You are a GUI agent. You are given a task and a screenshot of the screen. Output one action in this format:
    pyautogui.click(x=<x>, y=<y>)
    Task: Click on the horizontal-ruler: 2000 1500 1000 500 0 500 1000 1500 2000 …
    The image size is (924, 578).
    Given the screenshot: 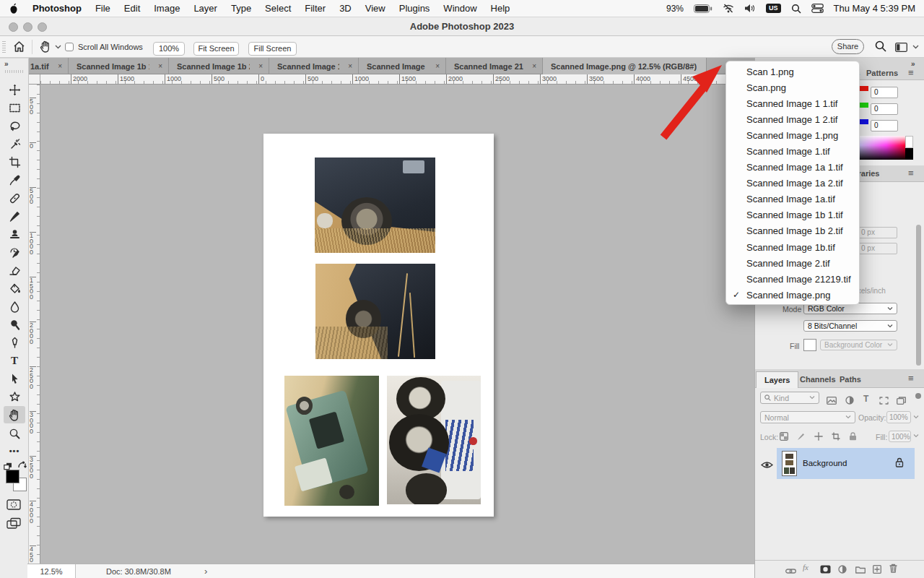 What is the action you would take?
    pyautogui.click(x=397, y=79)
    